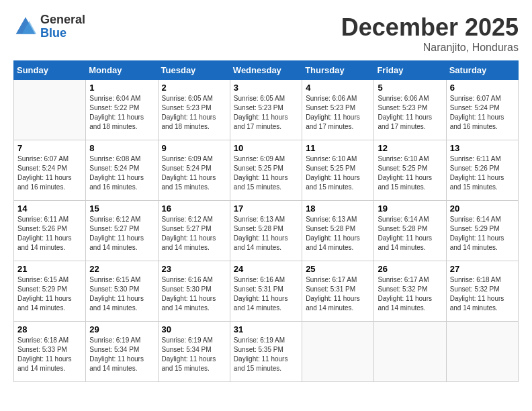 The height and width of the screenshot is (411, 532). Describe the element at coordinates (338, 208) in the screenshot. I see `day-number: 18` at that location.